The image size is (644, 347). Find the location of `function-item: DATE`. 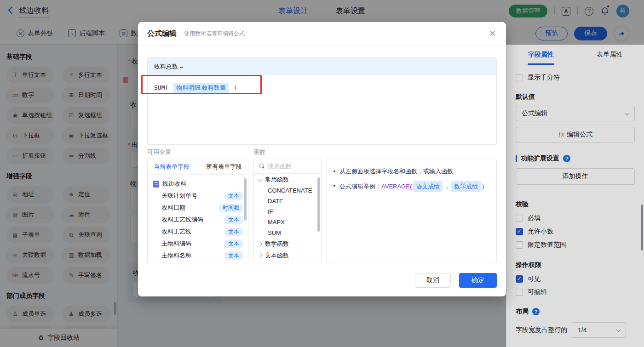

function-item: DATE is located at coordinates (288, 201).